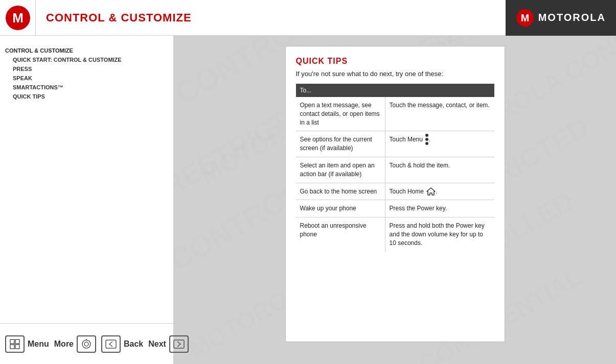 The height and width of the screenshot is (364, 616). Describe the element at coordinates (395, 61) in the screenshot. I see `section-title: QUICK TIPS` at that location.